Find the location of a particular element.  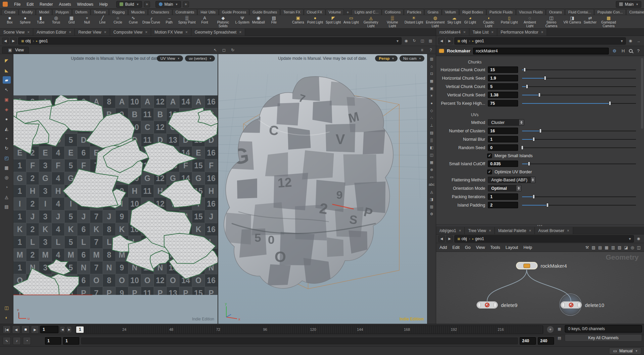

network-menu-item: View is located at coordinates (480, 248).